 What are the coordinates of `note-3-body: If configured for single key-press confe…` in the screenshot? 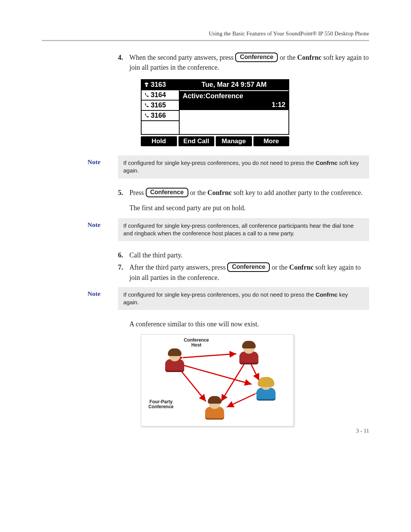 It's located at (244, 299).